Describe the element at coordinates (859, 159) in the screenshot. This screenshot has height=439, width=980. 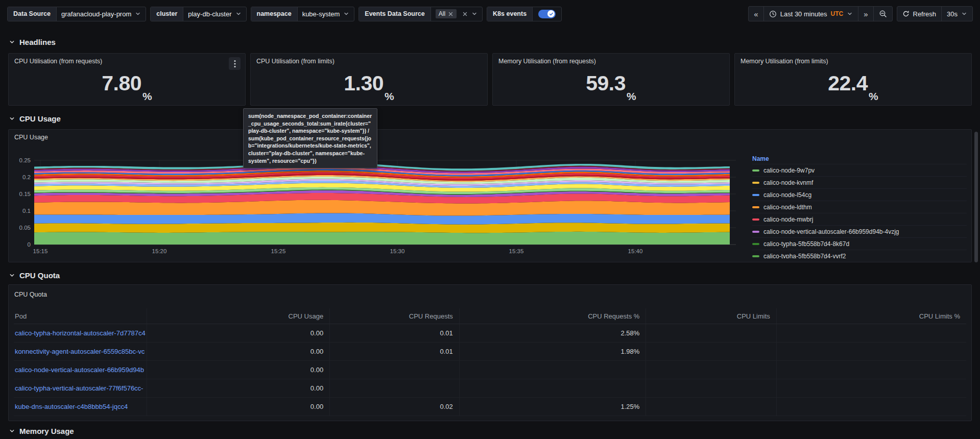
I see `legend-header: Name` at that location.